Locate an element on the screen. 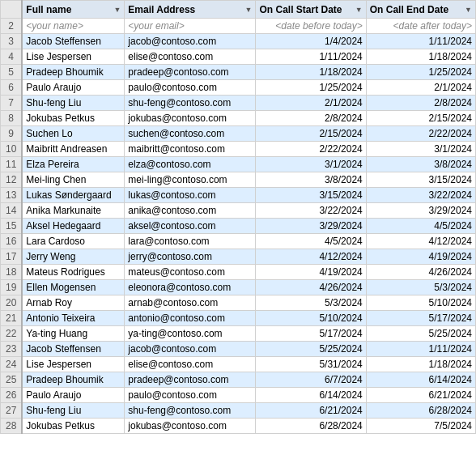 This screenshot has width=476, height=476. cell-d: 3/29/2024 is located at coordinates (421, 210).